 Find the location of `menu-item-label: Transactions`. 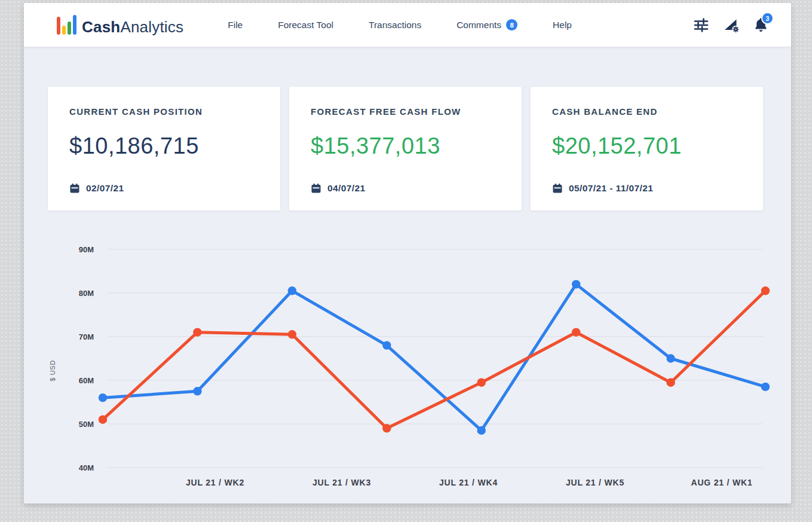

menu-item-label: Transactions is located at coordinates (395, 25).